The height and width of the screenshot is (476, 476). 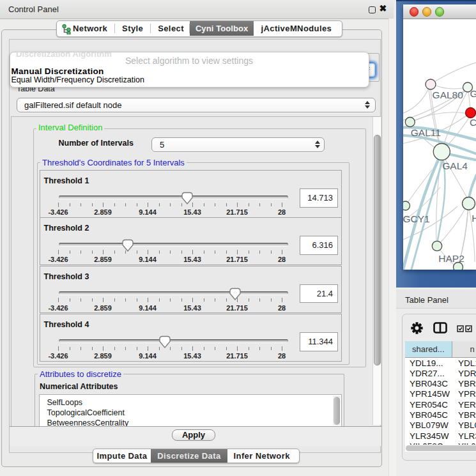 What do you see at coordinates (451, 258) in the screenshot?
I see `svg-text: HAP2` at bounding box center [451, 258].